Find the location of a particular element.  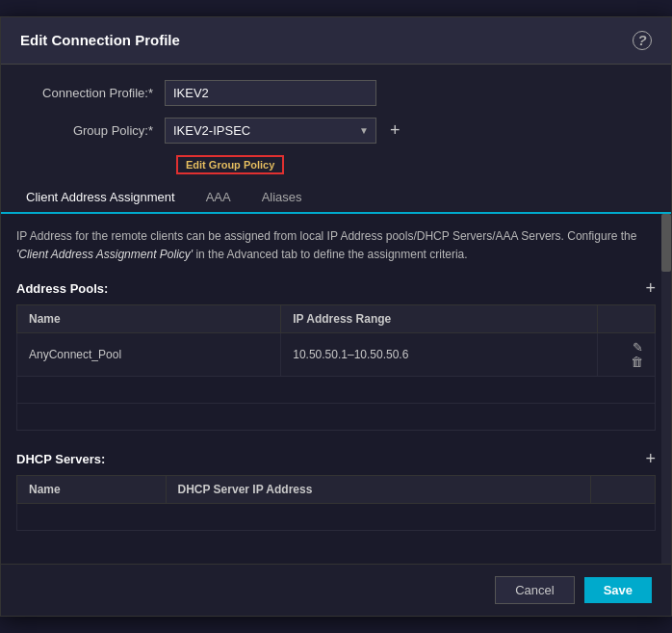

dialog-title: Edit Connection Profile is located at coordinates (100, 40).